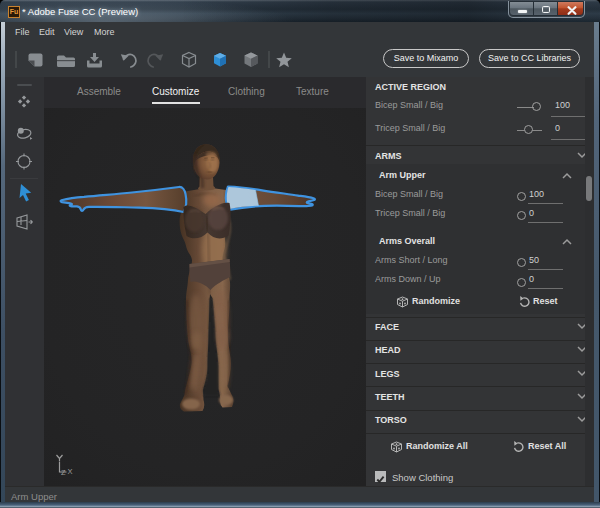 This screenshot has width=600, height=508. Describe the element at coordinates (70, 472) in the screenshot. I see `svg-text: X` at that location.